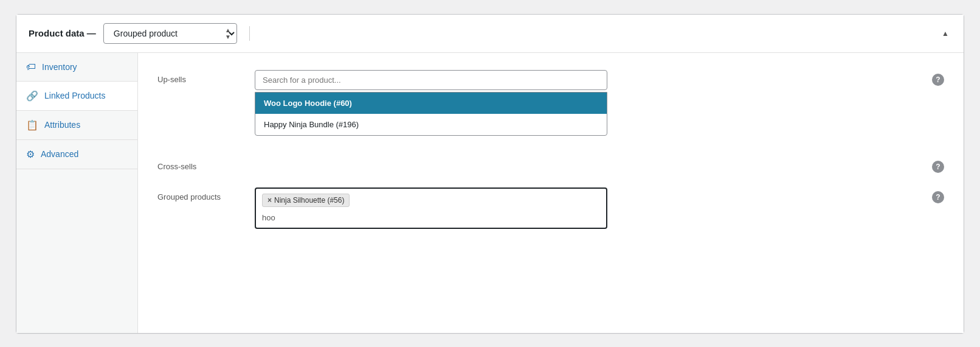 The image size is (980, 347). Describe the element at coordinates (938, 197) in the screenshot. I see `grouped-products-help-icon: ?` at that location.